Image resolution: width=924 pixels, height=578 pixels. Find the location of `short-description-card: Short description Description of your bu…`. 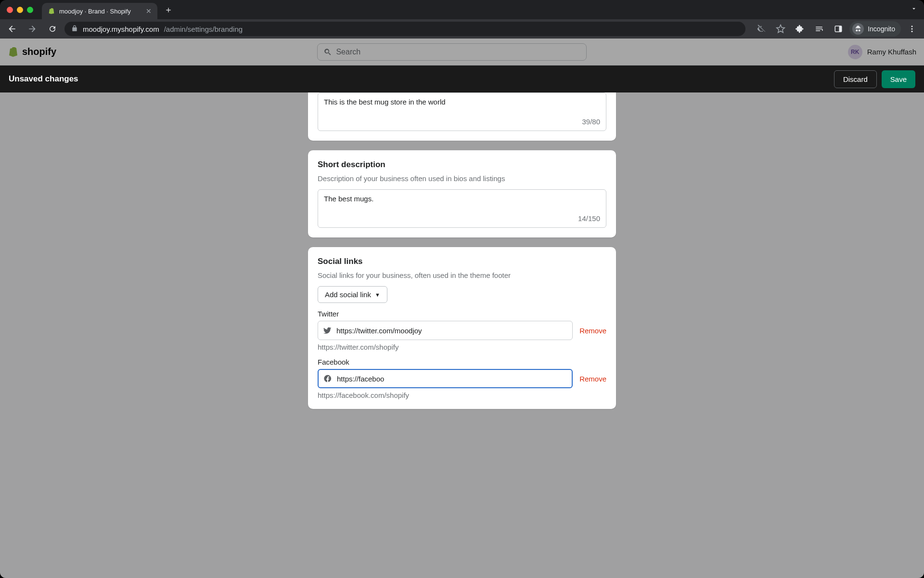

short-description-card: Short description Description of your bu… is located at coordinates (462, 194).